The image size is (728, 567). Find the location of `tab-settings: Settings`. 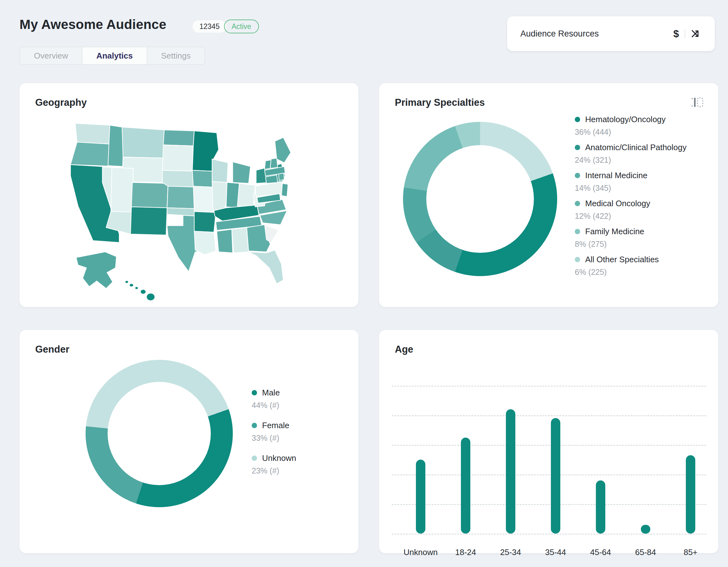

tab-settings: Settings is located at coordinates (176, 56).